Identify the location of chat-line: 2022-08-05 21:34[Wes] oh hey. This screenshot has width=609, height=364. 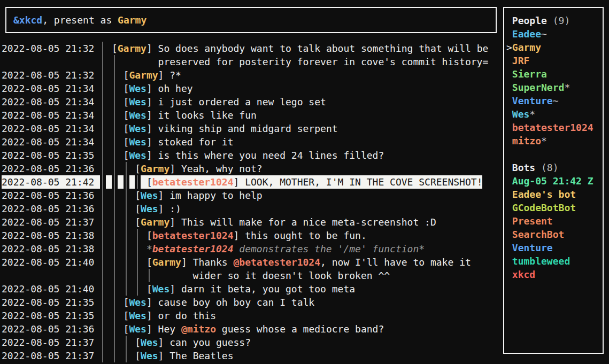
(245, 89).